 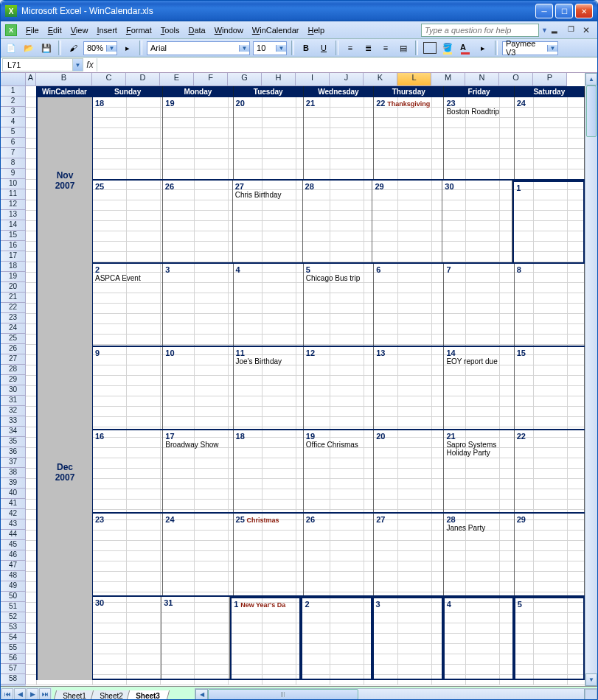 I want to click on row-header: 19, so click(x=13, y=277).